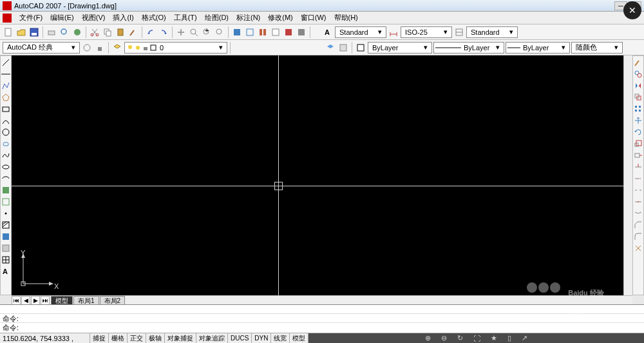  What do you see at coordinates (6, 144) in the screenshot?
I see `revcloud-icon` at bounding box center [6, 144].